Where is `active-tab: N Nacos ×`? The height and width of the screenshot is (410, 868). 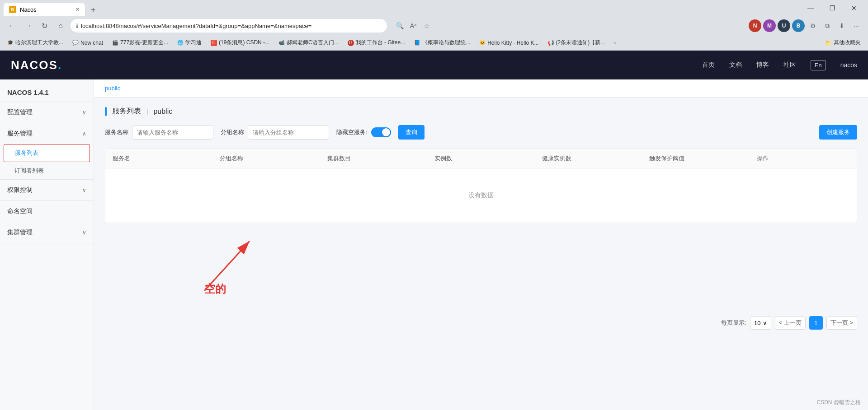 active-tab: N Nacos × is located at coordinates (44, 9).